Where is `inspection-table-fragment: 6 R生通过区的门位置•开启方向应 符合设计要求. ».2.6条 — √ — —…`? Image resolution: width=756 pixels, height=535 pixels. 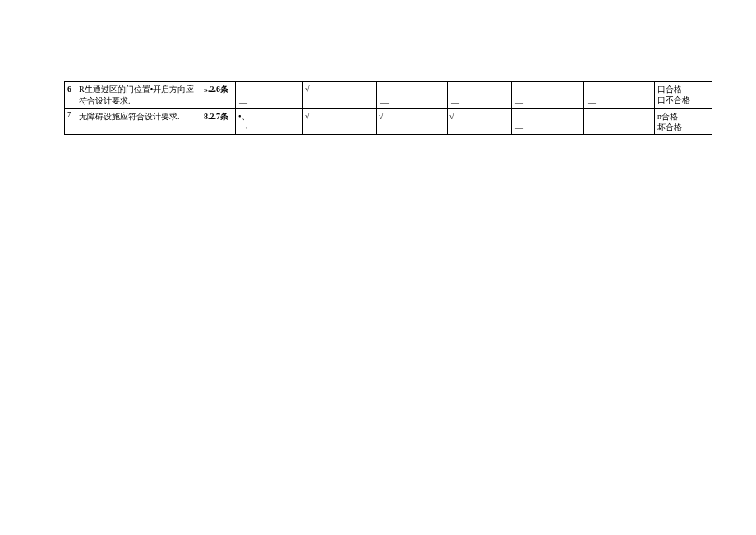
inspection-table-fragment: 6 R生通过区的门位置•开启方向应 符合设计要求. ».2.6条 — √ — —… is located at coordinates (388, 108).